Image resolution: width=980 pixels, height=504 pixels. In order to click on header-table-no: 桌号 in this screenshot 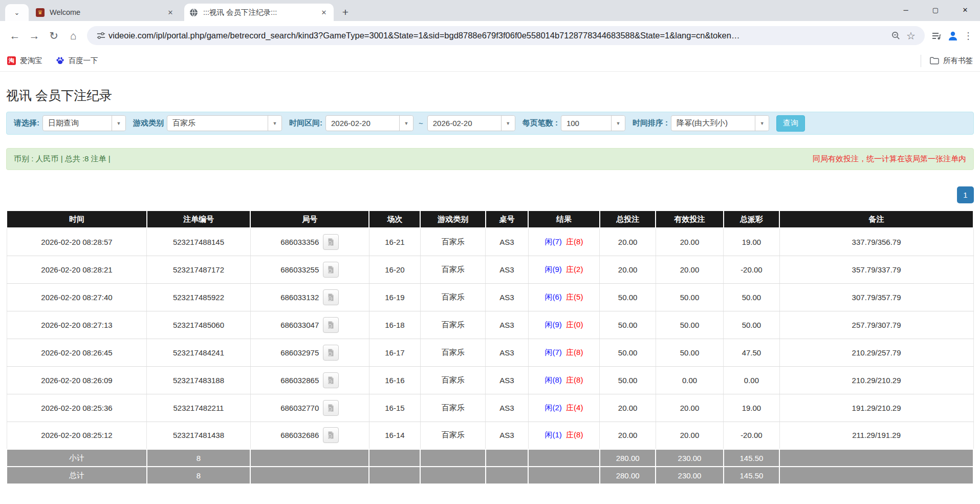, I will do `click(507, 219)`.